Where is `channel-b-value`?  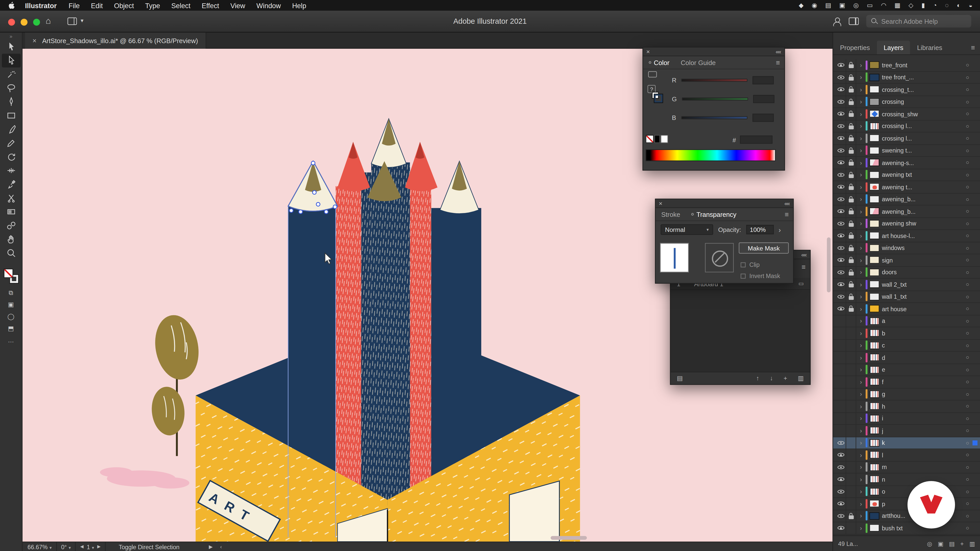
channel-b-value is located at coordinates (763, 118).